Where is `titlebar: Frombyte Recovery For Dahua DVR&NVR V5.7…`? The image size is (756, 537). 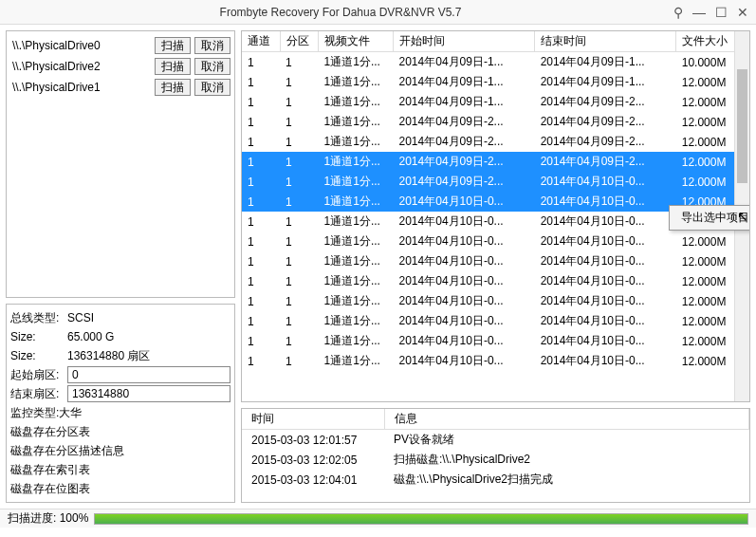 titlebar: Frombyte Recovery For Dahua DVR&NVR V5.7… is located at coordinates (378, 12).